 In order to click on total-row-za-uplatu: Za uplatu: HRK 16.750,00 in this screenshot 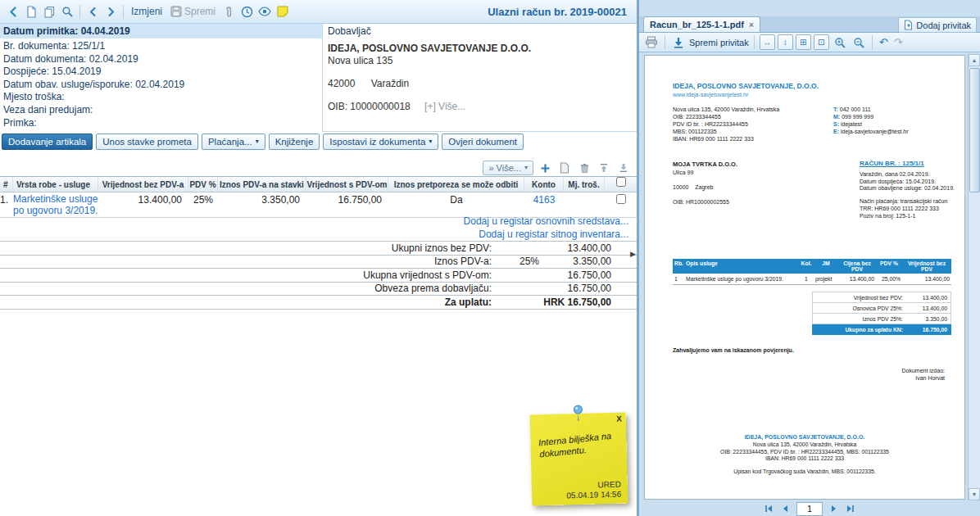, I will do `click(318, 302)`.